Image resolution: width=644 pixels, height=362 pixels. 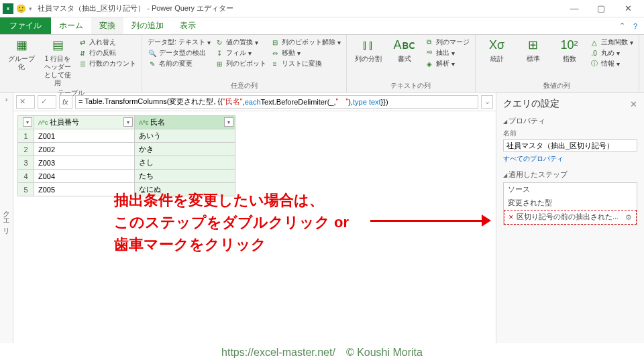 I want to click on row-num: 4, so click(x=26, y=176).